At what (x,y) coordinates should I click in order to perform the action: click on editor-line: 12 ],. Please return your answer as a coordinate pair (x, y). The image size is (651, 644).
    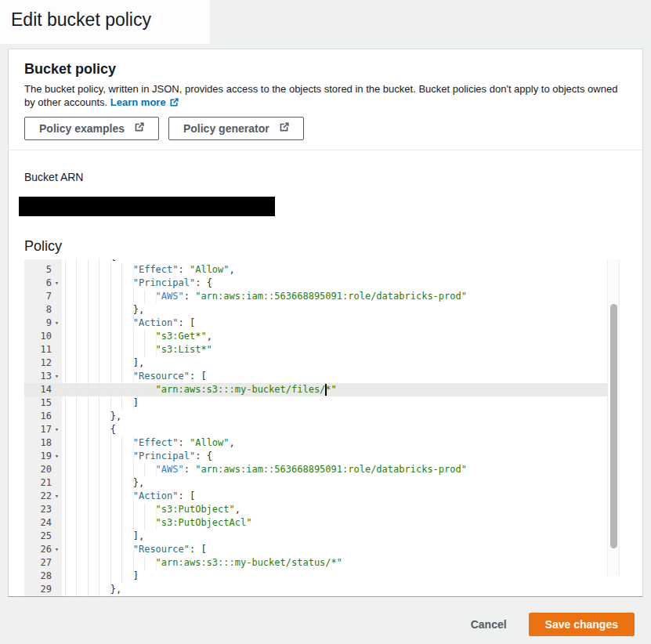
    Looking at the image, I should click on (322, 364).